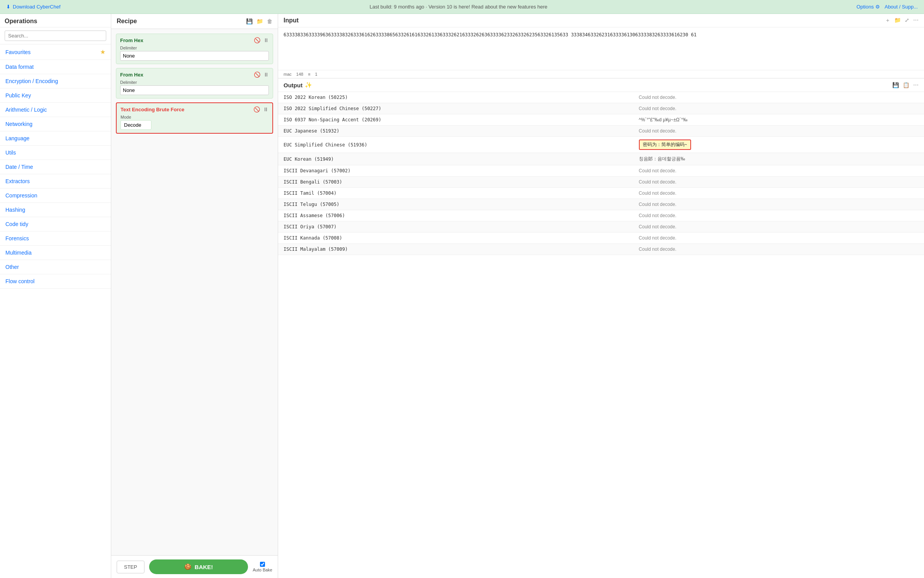 The height and width of the screenshot is (578, 924). What do you see at coordinates (250, 21) in the screenshot?
I see `save-recipe-icon: 💾` at bounding box center [250, 21].